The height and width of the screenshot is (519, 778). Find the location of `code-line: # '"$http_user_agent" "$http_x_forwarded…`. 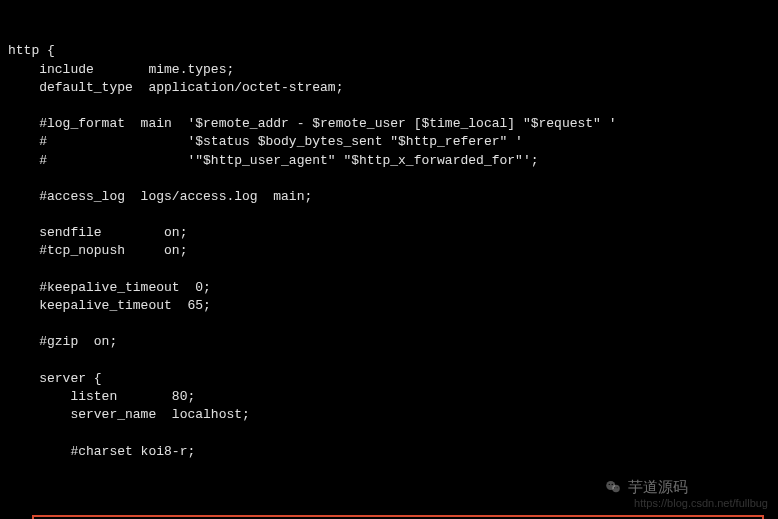

code-line: # '"$http_user_agent" "$http_x_forwarded… is located at coordinates (389, 161).